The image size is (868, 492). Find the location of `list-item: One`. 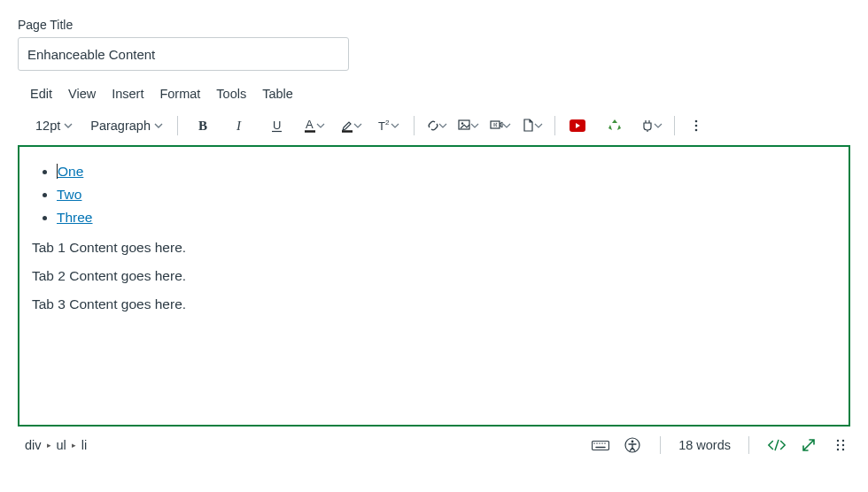

list-item: One is located at coordinates (446, 172).